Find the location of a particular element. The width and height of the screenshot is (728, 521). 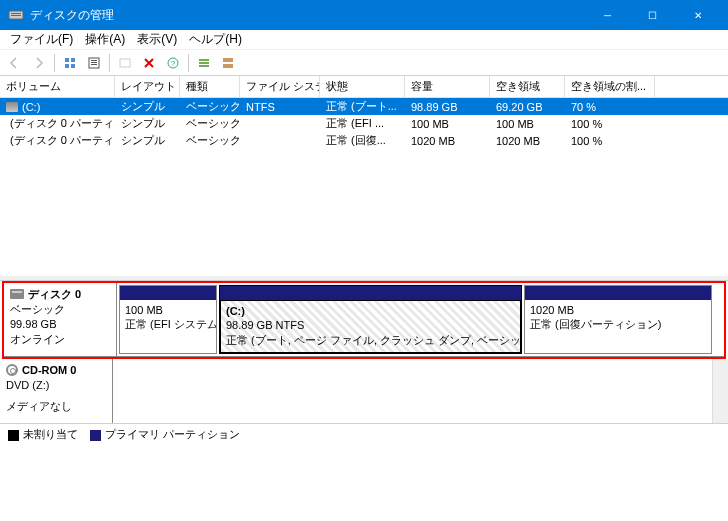

maximize-button: ☐ is located at coordinates (652, 15).